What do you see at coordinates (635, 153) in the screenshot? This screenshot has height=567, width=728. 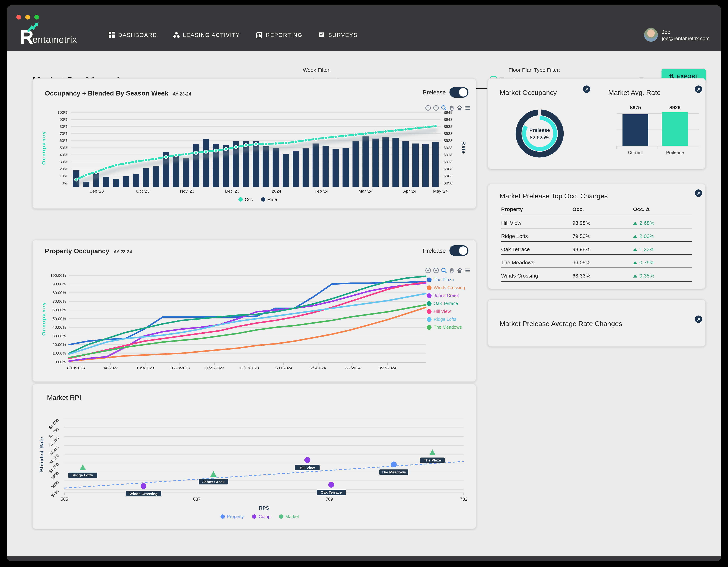 I see `svg-text: Current` at bounding box center [635, 153].